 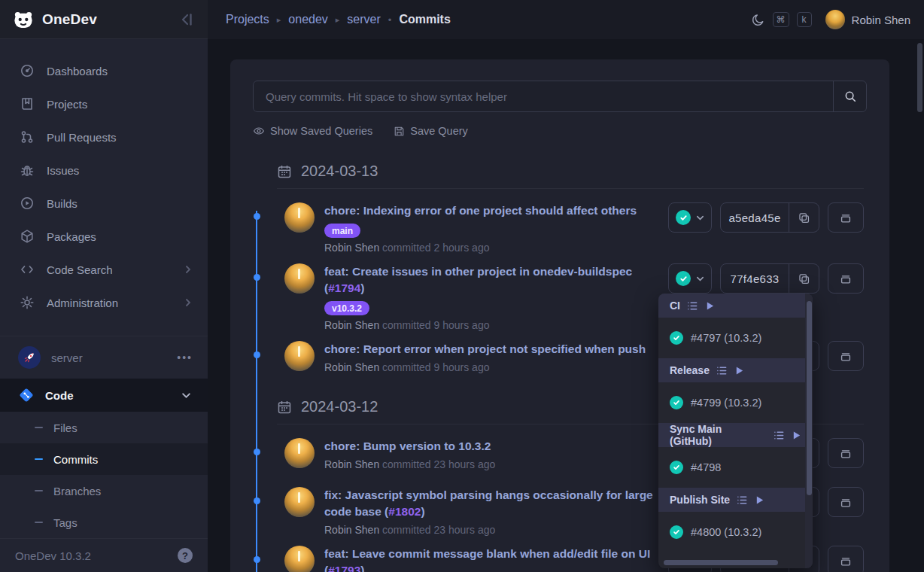 What do you see at coordinates (345, 288) in the screenshot?
I see `issue-link: #1794` at bounding box center [345, 288].